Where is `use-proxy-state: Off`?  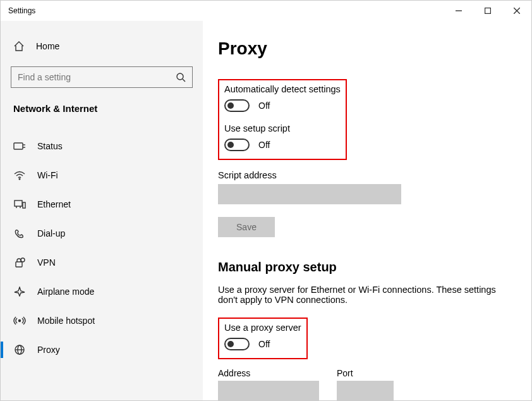 use-proxy-state: Off is located at coordinates (264, 344).